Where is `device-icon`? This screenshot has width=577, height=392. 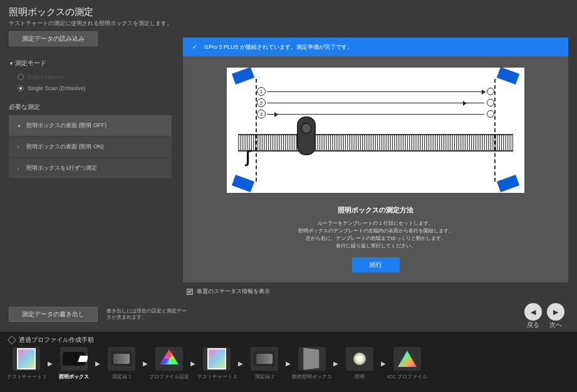 device-icon is located at coordinates (306, 136).